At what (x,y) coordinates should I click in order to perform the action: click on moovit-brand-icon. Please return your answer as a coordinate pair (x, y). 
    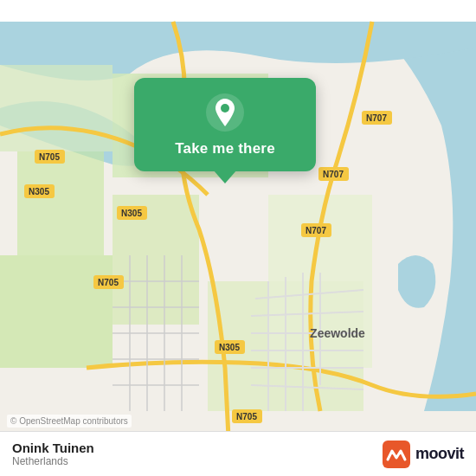
    Looking at the image, I should click on (396, 454).